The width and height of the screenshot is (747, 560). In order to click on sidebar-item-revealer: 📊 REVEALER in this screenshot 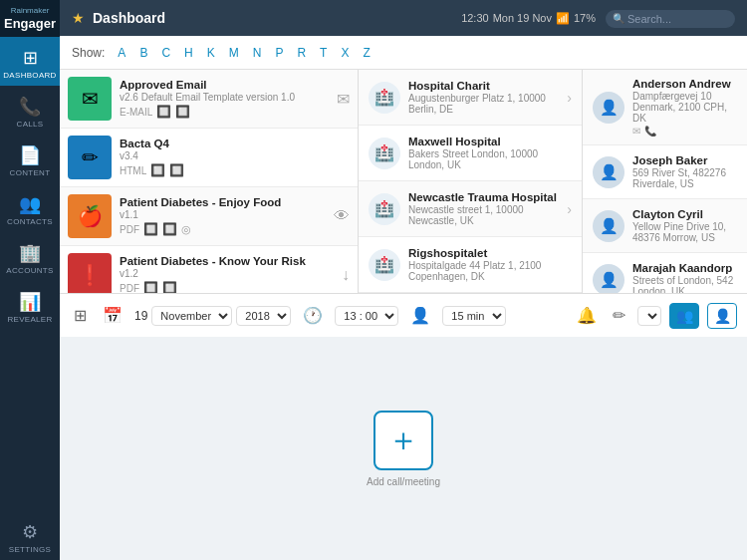, I will do `click(30, 305)`.